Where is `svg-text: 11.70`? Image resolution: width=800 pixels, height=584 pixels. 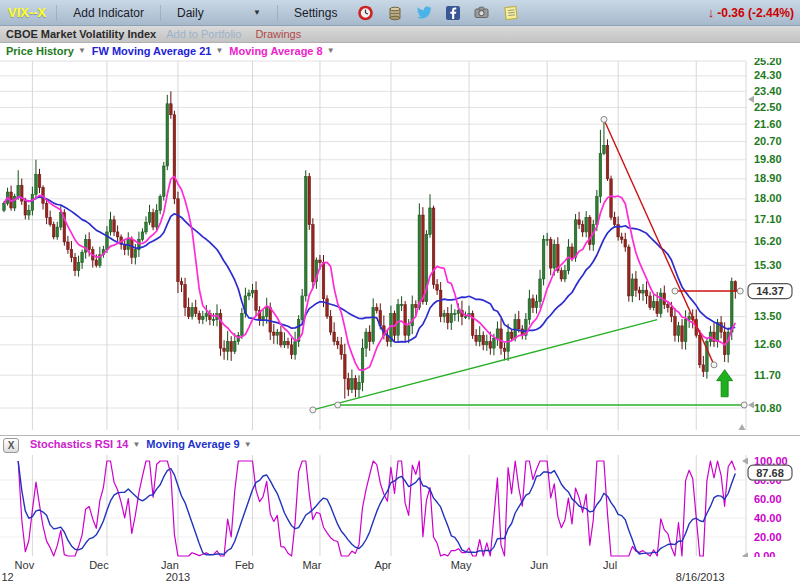 svg-text: 11.70 is located at coordinates (768, 375).